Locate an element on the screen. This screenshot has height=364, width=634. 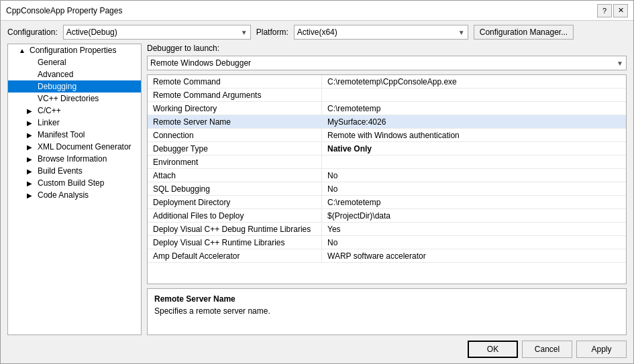
sidebar-item-custom-build: ▶ Custom Build Step is located at coordinates (74, 183).